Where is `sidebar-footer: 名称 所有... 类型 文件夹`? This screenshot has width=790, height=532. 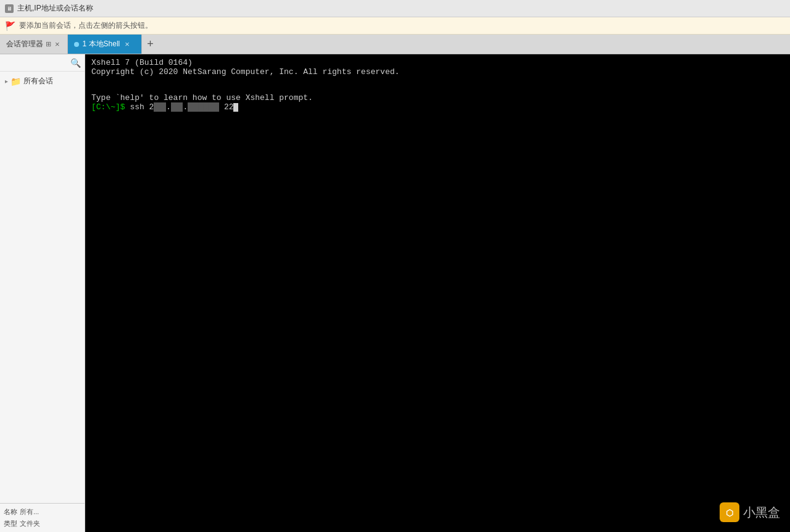
sidebar-footer: 名称 所有... 类型 文件夹 is located at coordinates (42, 517).